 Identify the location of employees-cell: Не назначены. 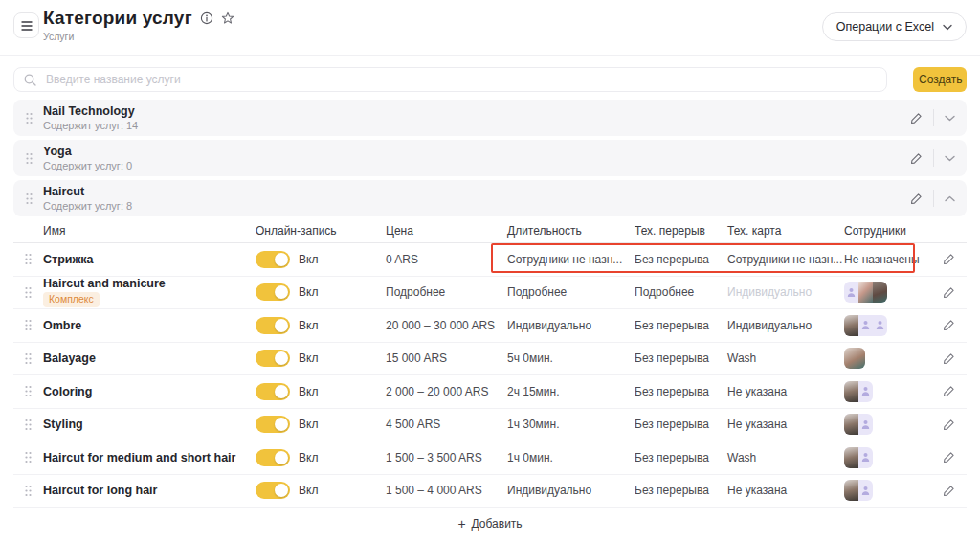
(894, 260).